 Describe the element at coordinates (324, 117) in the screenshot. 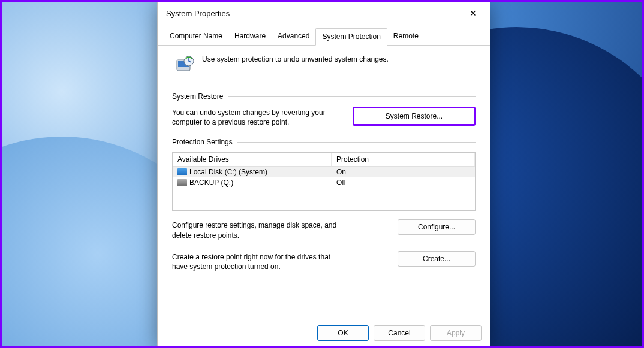

I see `system-restore-row: You can undo system changes by reverting…` at that location.